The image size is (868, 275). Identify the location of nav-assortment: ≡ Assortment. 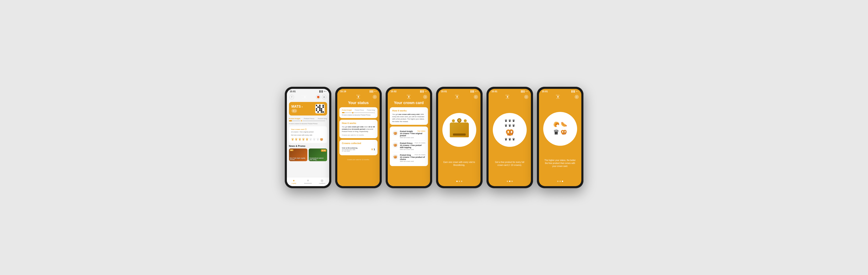
(308, 181).